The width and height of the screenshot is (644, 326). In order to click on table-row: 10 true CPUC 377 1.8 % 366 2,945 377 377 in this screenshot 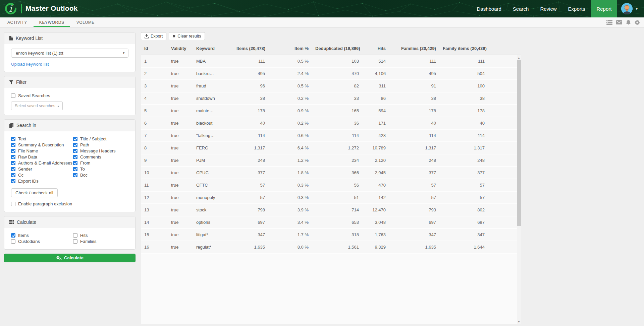, I will do `click(329, 173)`.